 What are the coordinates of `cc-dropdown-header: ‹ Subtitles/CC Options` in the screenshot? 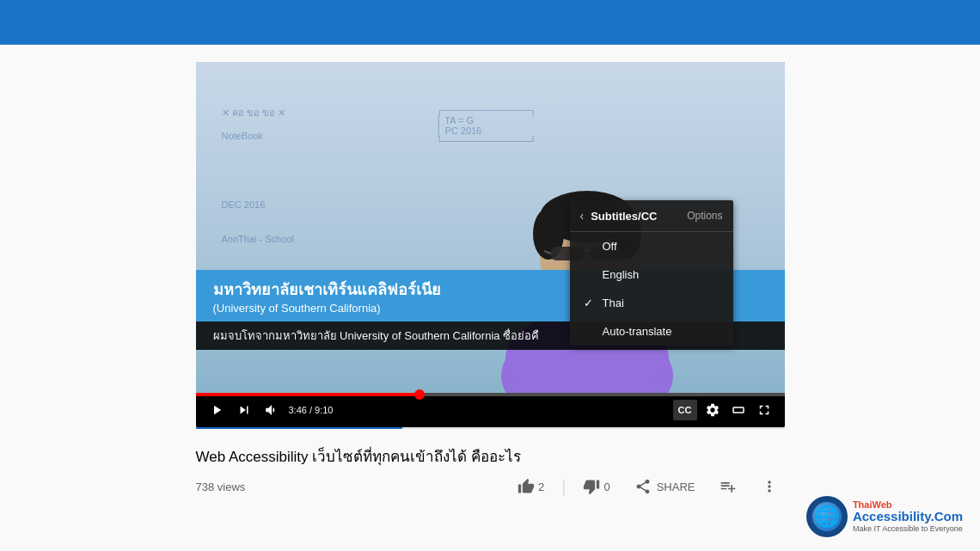 It's located at (652, 217).